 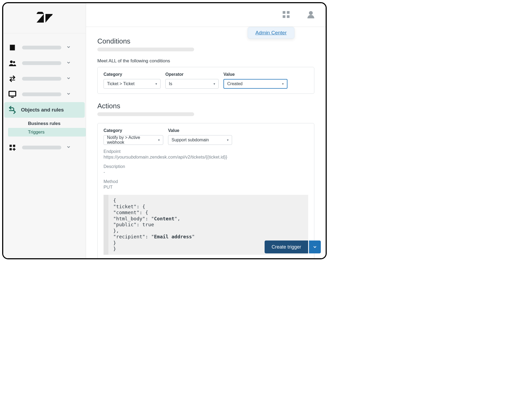 What do you see at coordinates (45, 128) in the screenshot?
I see `sidebar-subnav: Business rules Triggers` at bounding box center [45, 128].